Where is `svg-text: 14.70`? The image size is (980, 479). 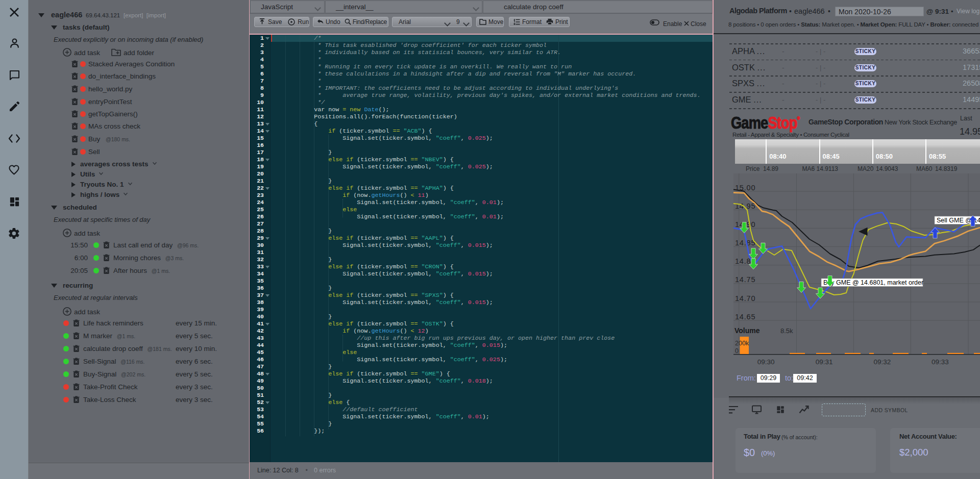 svg-text: 14.70 is located at coordinates (745, 298).